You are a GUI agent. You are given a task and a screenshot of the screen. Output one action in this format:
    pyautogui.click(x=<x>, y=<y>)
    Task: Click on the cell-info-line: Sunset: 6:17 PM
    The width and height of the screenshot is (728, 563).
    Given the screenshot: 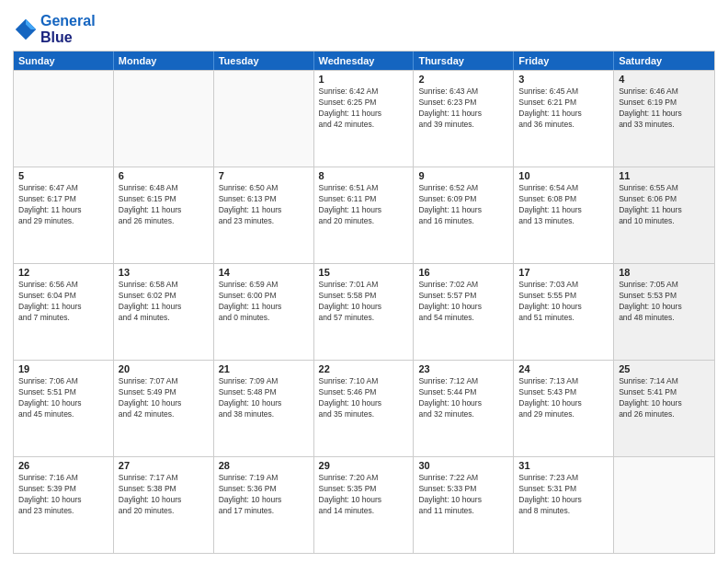 What is the action you would take?
    pyautogui.click(x=63, y=200)
    